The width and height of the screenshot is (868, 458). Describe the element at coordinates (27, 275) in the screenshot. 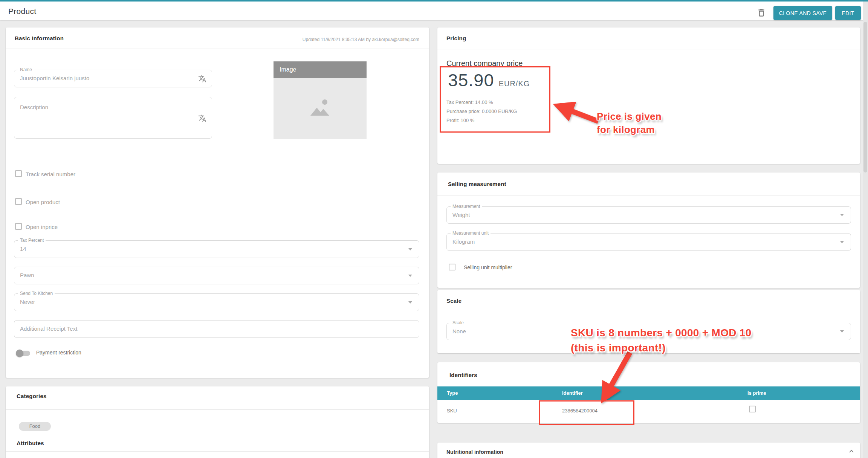

I see `pawn-placeholder: Pawn` at that location.